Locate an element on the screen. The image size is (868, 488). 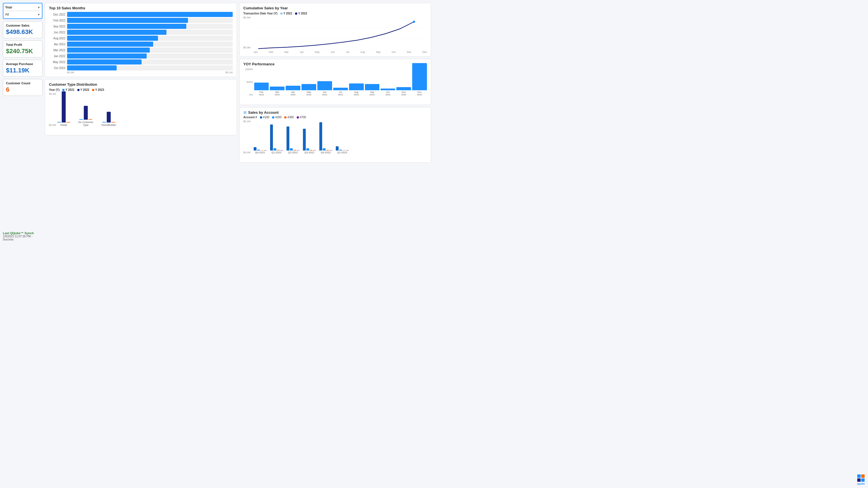
ctd-bars is located at coordinates (86, 113).